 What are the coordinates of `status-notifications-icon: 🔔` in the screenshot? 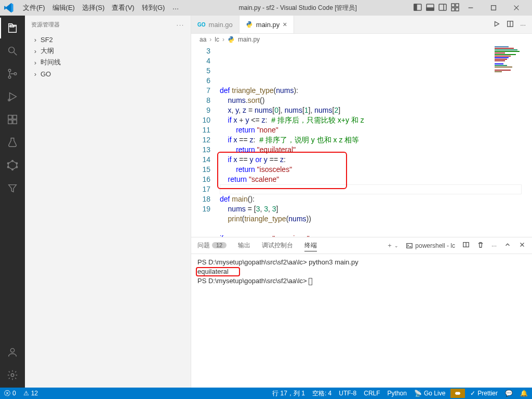 It's located at (524, 393).